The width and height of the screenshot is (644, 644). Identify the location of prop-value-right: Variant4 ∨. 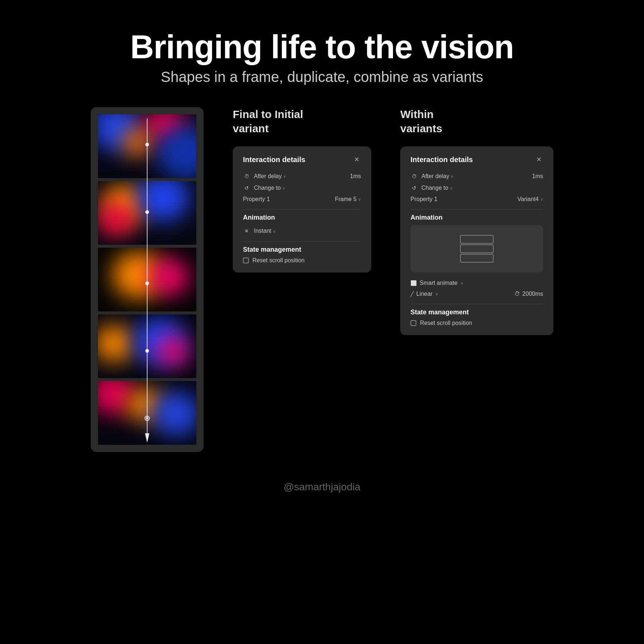
(530, 199).